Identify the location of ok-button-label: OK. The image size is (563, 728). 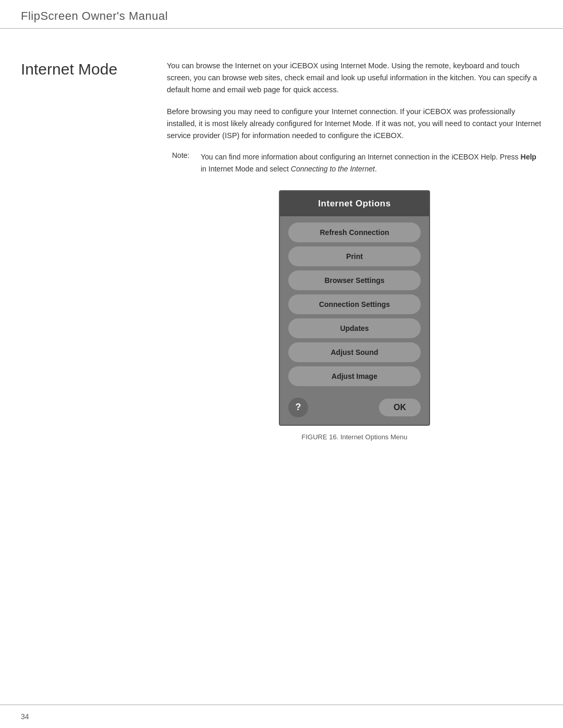
(400, 408).